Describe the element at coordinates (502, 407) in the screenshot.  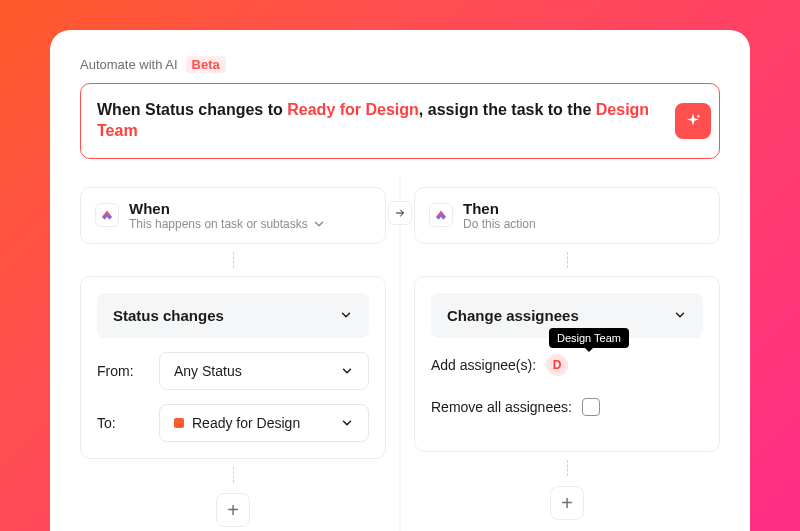
I see `remove-assignees-label: Remove all assignees:` at that location.